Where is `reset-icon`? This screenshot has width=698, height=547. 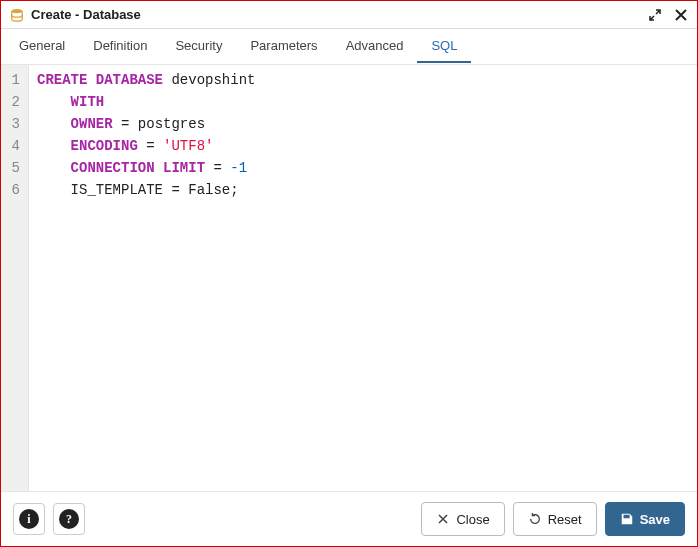 reset-icon is located at coordinates (535, 519).